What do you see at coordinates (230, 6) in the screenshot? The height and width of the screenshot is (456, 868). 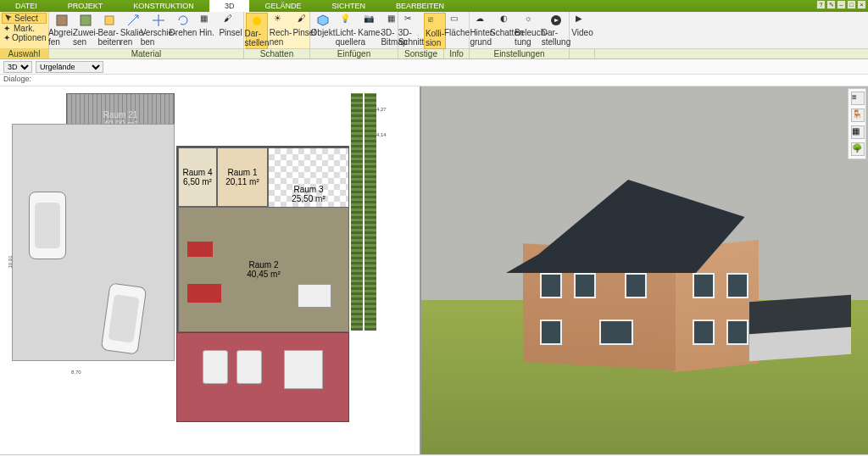 I see `menu-3d: 3D` at bounding box center [230, 6].